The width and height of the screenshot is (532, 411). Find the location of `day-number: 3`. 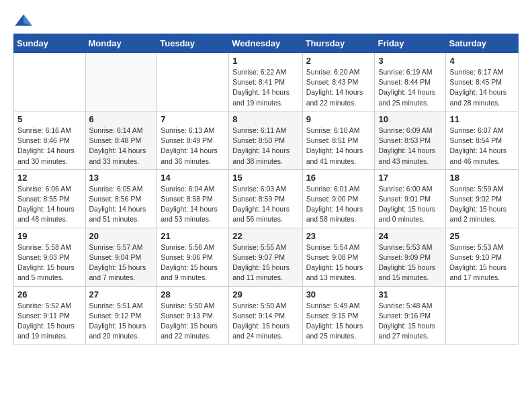

day-number: 3 is located at coordinates (410, 60).